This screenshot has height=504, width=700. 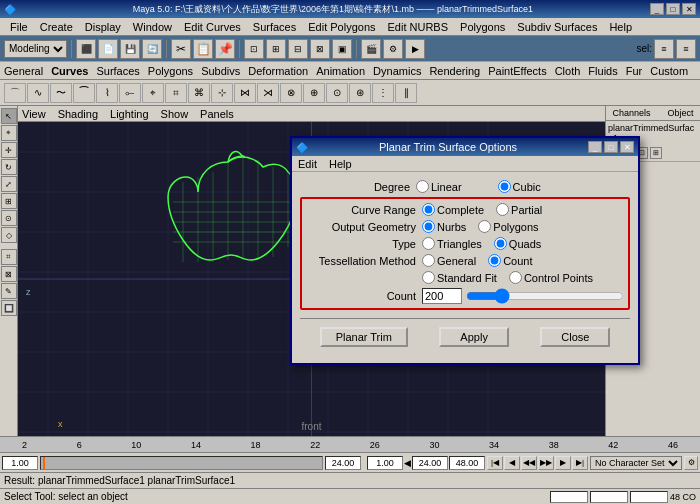 What do you see at coordinates (9, 274) in the screenshot?
I see `measure-tool: ⊠` at bounding box center [9, 274].